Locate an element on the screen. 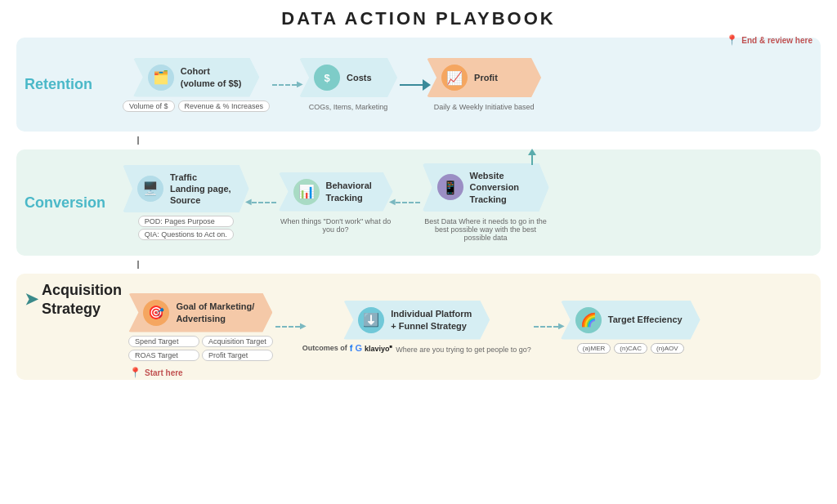 This screenshot has width=837, height=504. acquisition-label: ➤ AcquisitionStrategy is located at coordinates (77, 327).